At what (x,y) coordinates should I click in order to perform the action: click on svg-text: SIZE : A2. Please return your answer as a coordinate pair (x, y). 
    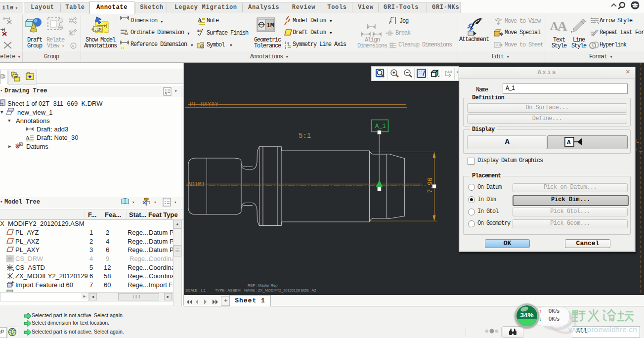
    Looking at the image, I should click on (308, 291).